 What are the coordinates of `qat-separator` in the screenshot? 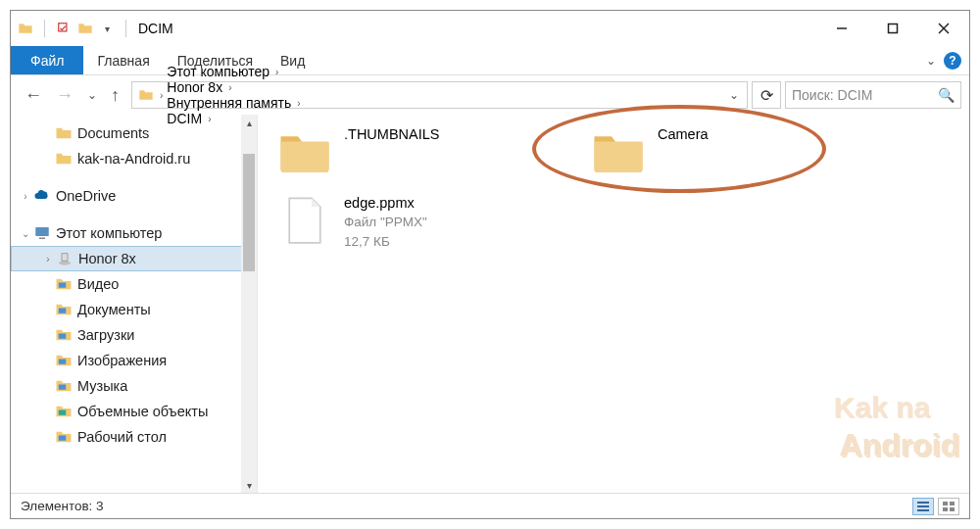 It's located at (45, 28).